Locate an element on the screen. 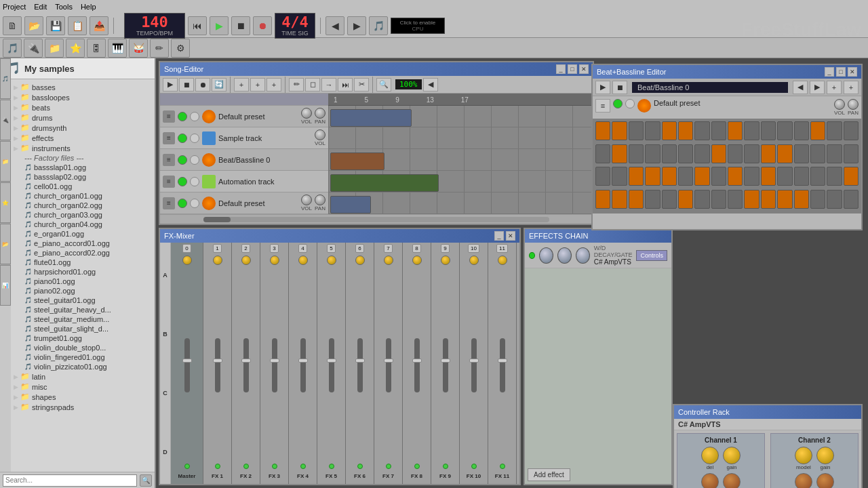 Image resolution: width=868 pixels, height=488 pixels. track-2-solo is located at coordinates (195, 138).